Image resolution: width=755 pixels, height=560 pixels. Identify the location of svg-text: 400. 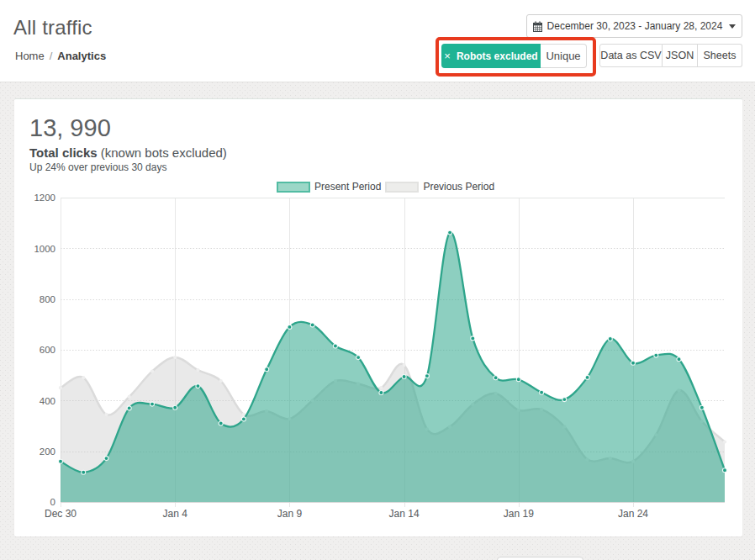
(47, 401).